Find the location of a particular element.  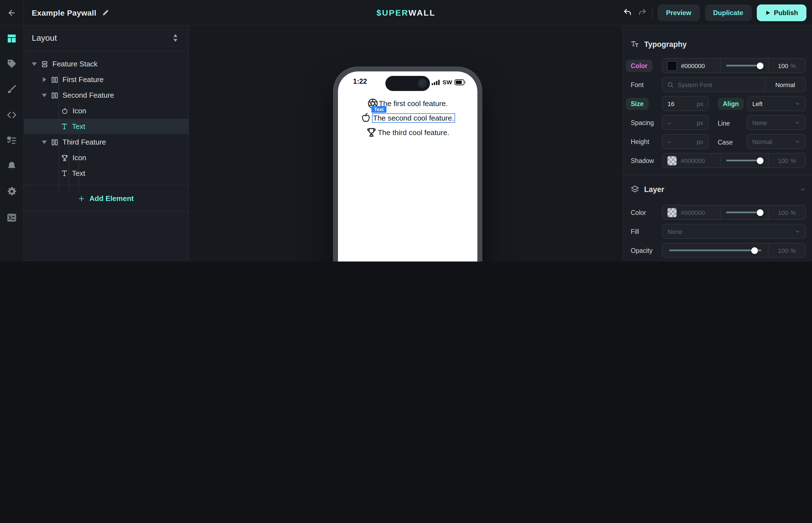

fill-value: None is located at coordinates (675, 231).